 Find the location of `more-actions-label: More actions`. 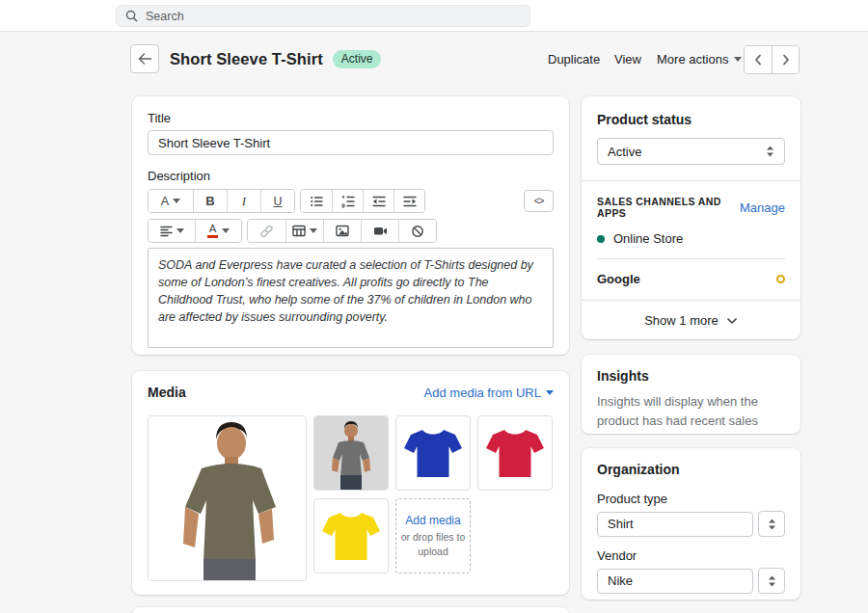

more-actions-label: More actions is located at coordinates (692, 60).